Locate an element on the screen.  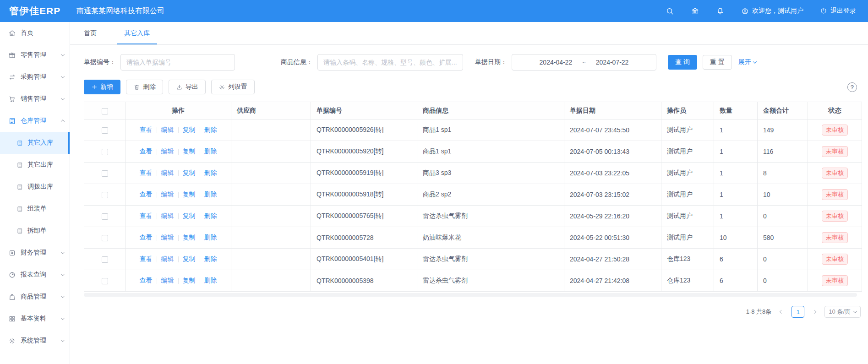
sidebar-subitem-other-outbound: 其它出库 is located at coordinates (35, 165).